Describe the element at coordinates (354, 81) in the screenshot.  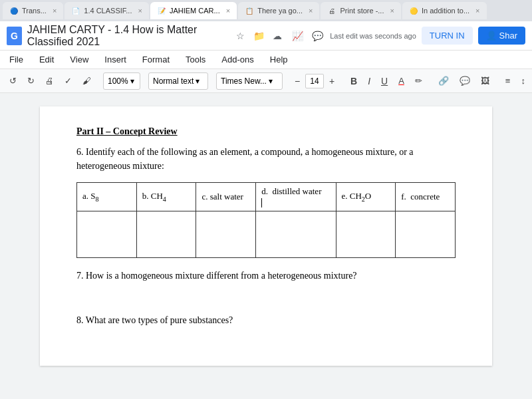
I see `bold-button: B` at that location.